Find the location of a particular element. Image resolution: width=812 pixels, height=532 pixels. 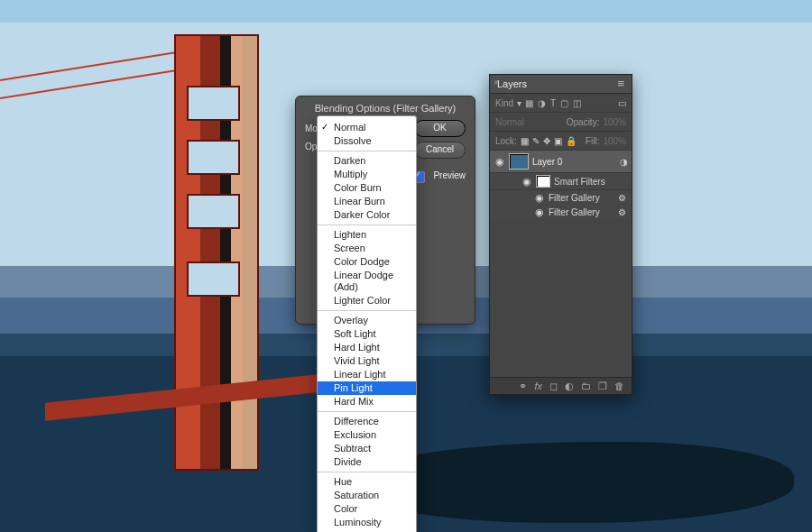

new-adjustment-icon: ◐ is located at coordinates (569, 386).